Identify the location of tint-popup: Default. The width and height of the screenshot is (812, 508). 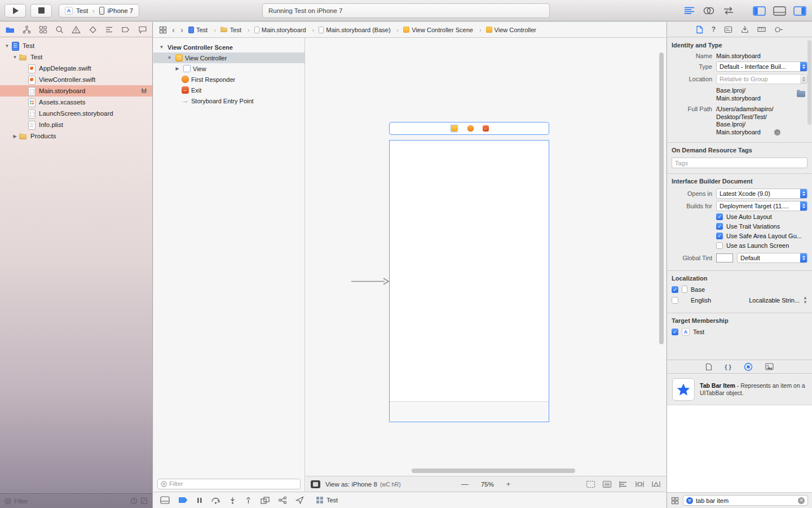
(773, 258).